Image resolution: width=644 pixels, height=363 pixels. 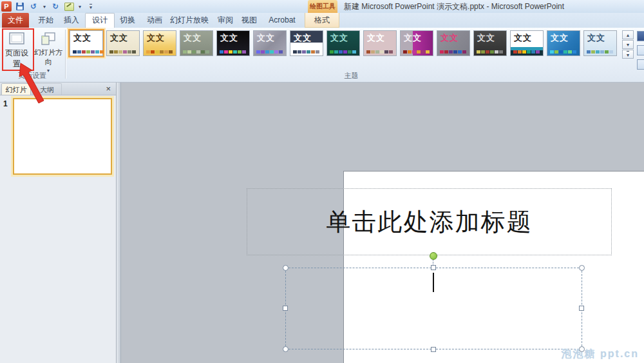 I want to click on quick-access-toolbar: P ↺ ▾ ↺ ▾ ▾, so click(x=49, y=6).